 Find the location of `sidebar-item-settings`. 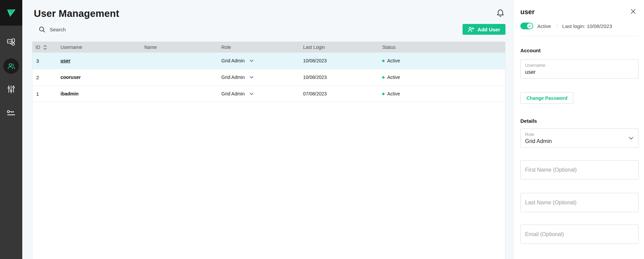

sidebar-item-settings is located at coordinates (11, 90).